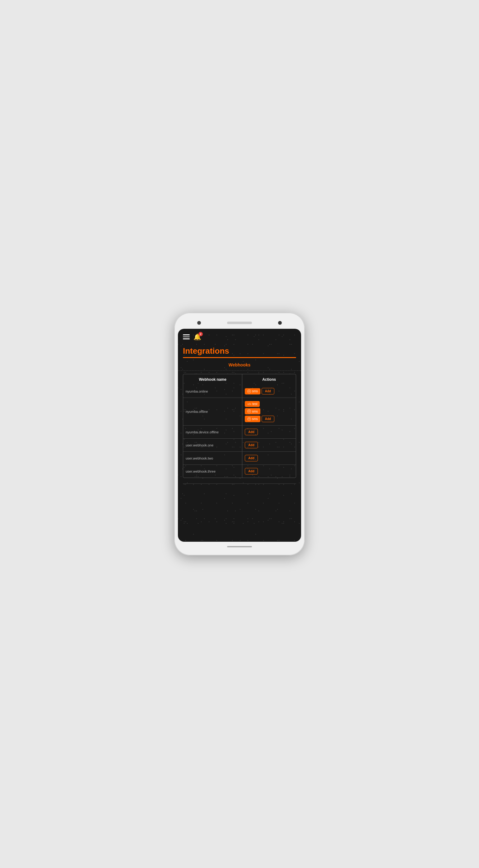  What do you see at coordinates (268, 391) in the screenshot?
I see `add-button-row1: Add` at bounding box center [268, 391].